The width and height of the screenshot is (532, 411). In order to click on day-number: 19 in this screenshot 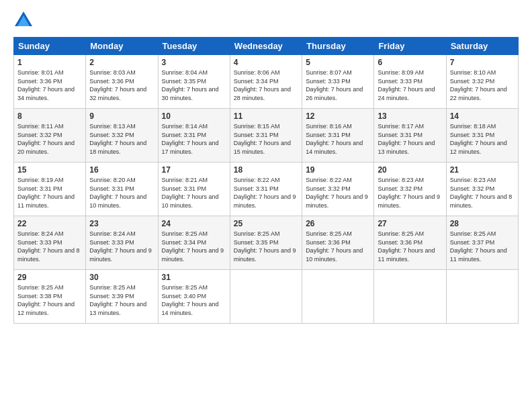, I will do `click(338, 170)`.